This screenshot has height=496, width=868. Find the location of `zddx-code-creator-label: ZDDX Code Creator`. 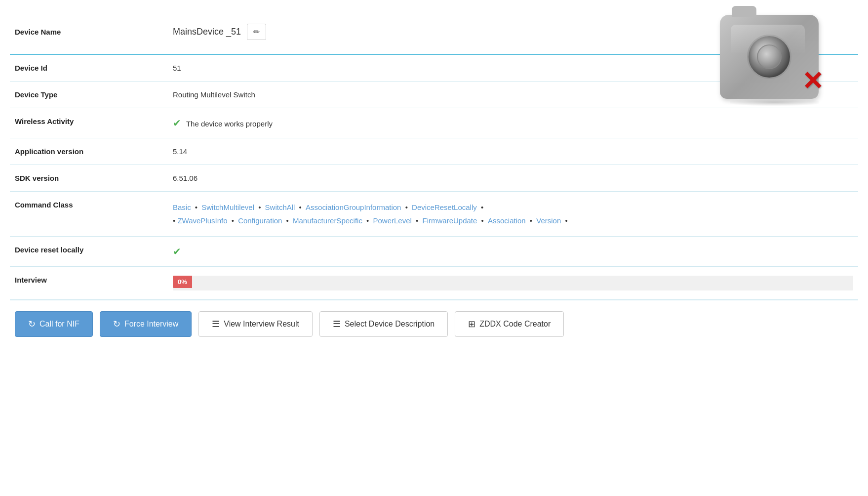

zddx-code-creator-label: ZDDX Code Creator is located at coordinates (515, 324).